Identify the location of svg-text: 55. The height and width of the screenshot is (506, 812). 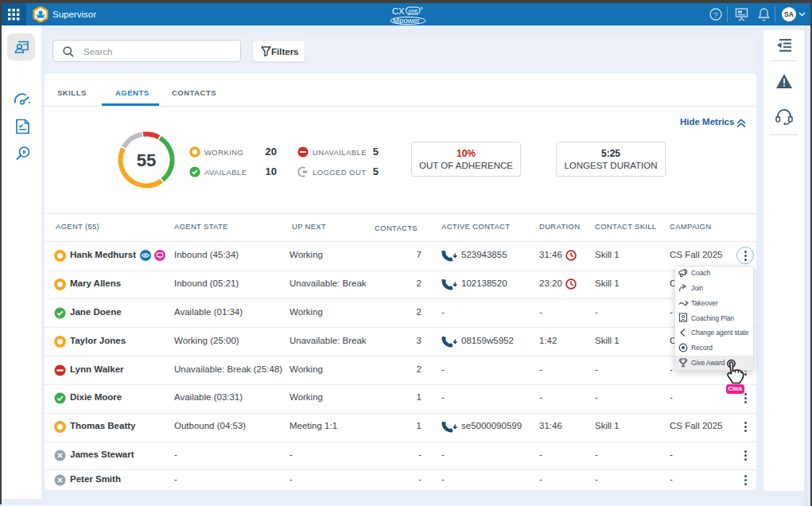
(146, 161).